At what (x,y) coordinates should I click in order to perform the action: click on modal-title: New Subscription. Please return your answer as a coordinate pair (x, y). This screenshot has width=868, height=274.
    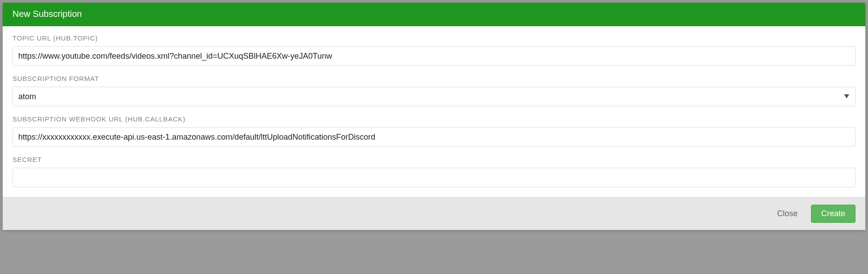
    Looking at the image, I should click on (47, 14).